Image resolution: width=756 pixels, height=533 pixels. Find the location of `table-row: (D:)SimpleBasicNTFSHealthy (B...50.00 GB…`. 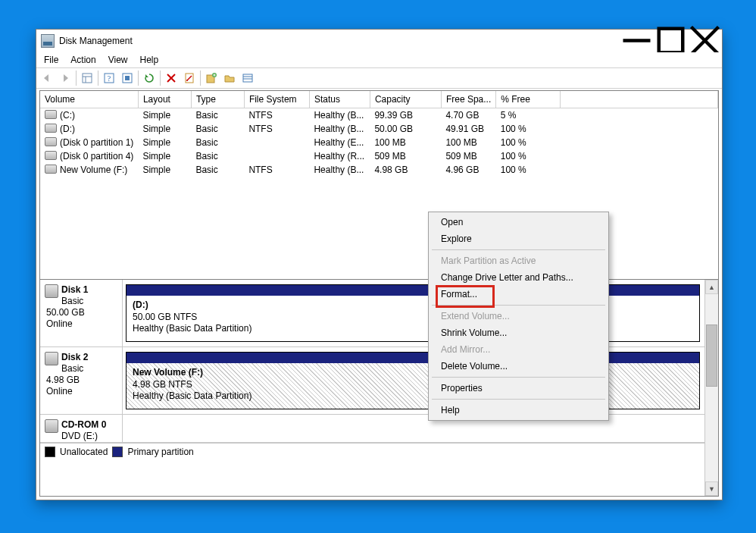

table-row: (D:)SimpleBasicNTFSHealthy (B...50.00 GB… is located at coordinates (379, 129).